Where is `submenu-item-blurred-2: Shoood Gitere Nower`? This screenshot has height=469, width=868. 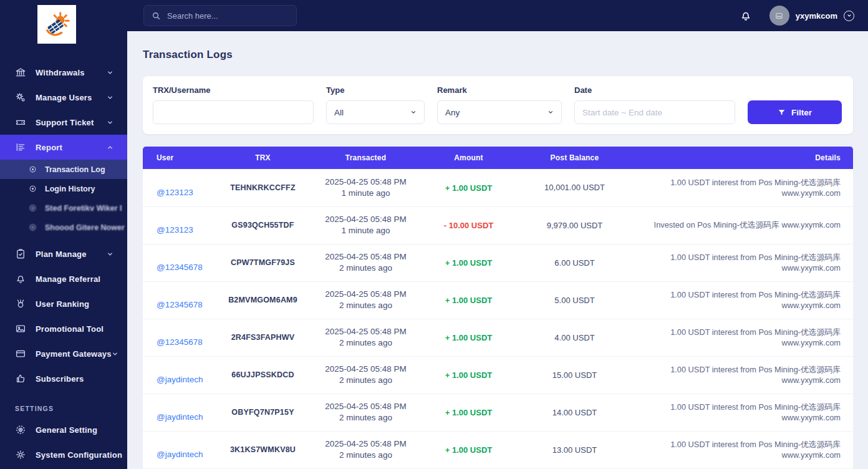
submenu-item-blurred-2: Shoood Gitere Nower is located at coordinates (64, 227).